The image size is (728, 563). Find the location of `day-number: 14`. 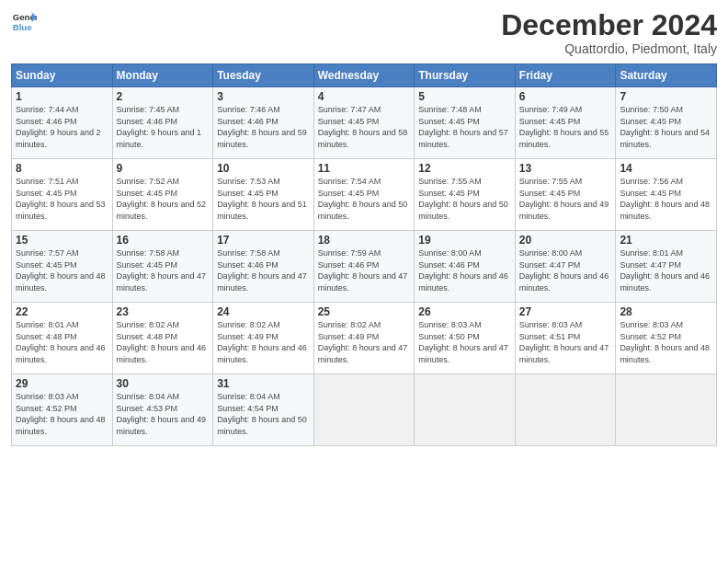

day-number: 14 is located at coordinates (665, 168).